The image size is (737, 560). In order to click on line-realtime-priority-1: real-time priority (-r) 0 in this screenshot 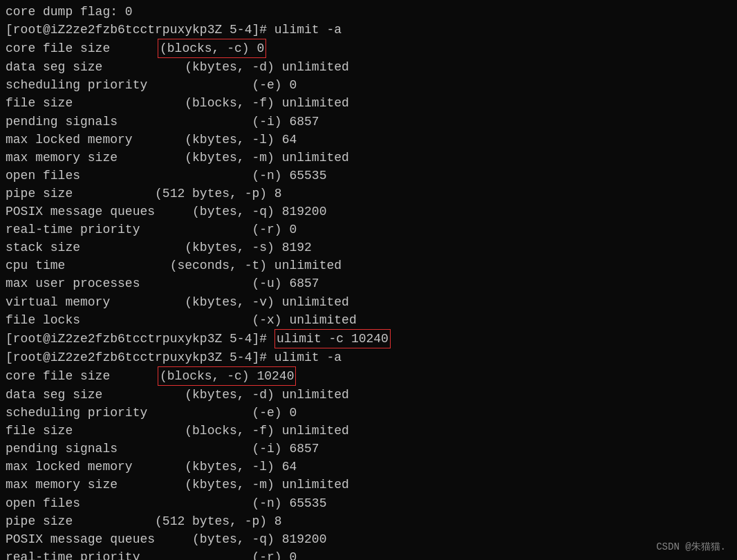, I will do `click(368, 230)`.